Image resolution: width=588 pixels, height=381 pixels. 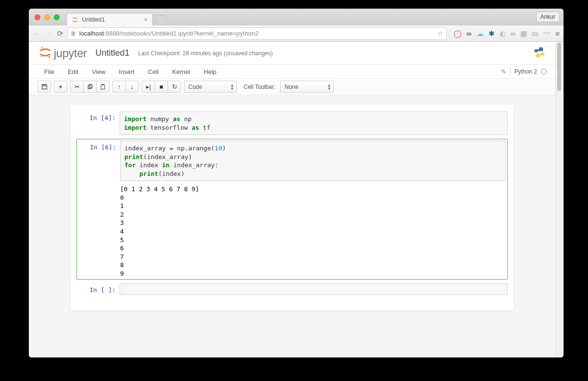 I want to click on kernel-name: Python 2, so click(x=526, y=72).